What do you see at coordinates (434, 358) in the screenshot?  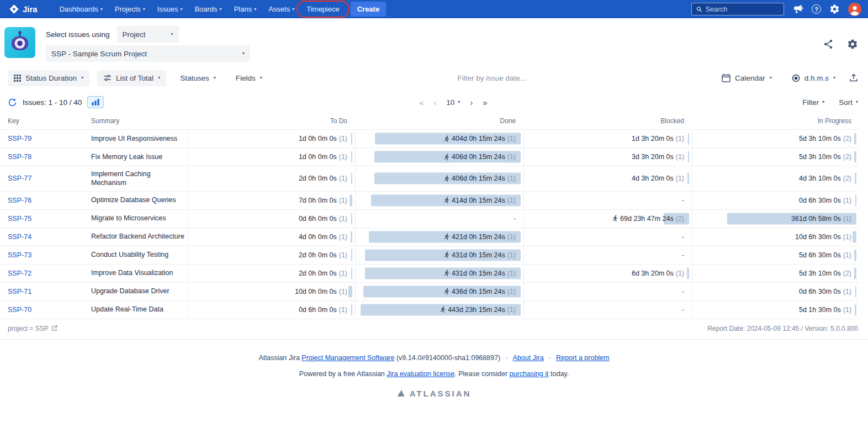 I see `footer-line1: Atlassian Jira Project Management Softwa…` at bounding box center [434, 358].